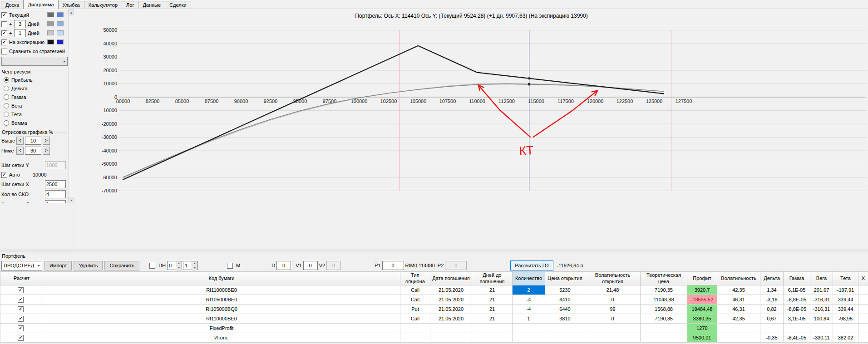 The image size is (868, 344). I want to click on column-header-теоретическая-цена: Теоретическая цена, so click(664, 279).